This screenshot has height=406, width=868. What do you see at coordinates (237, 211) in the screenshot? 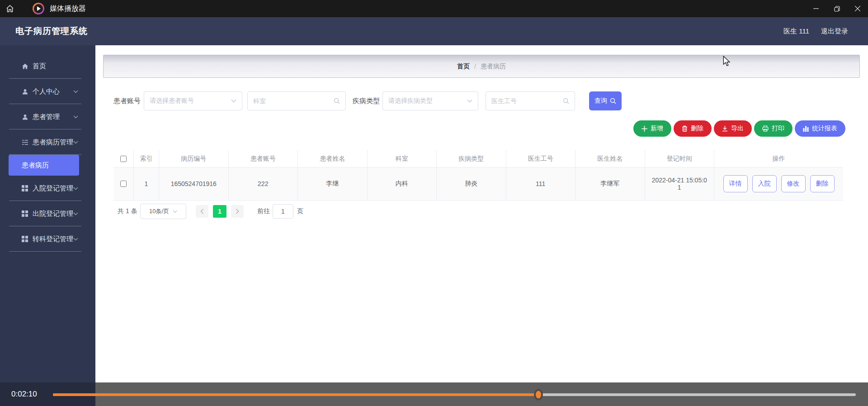
I see `next-page-button` at bounding box center [237, 211].